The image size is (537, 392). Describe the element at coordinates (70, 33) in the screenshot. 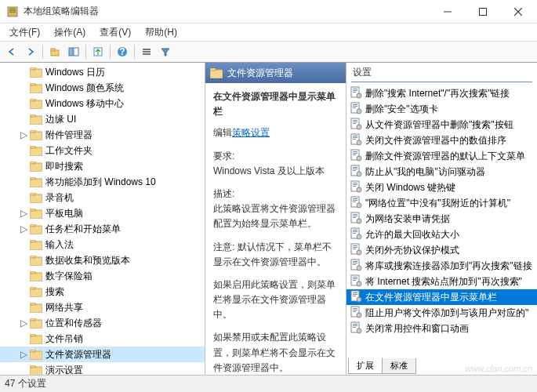

I see `menu-action: 操作(A)` at that location.